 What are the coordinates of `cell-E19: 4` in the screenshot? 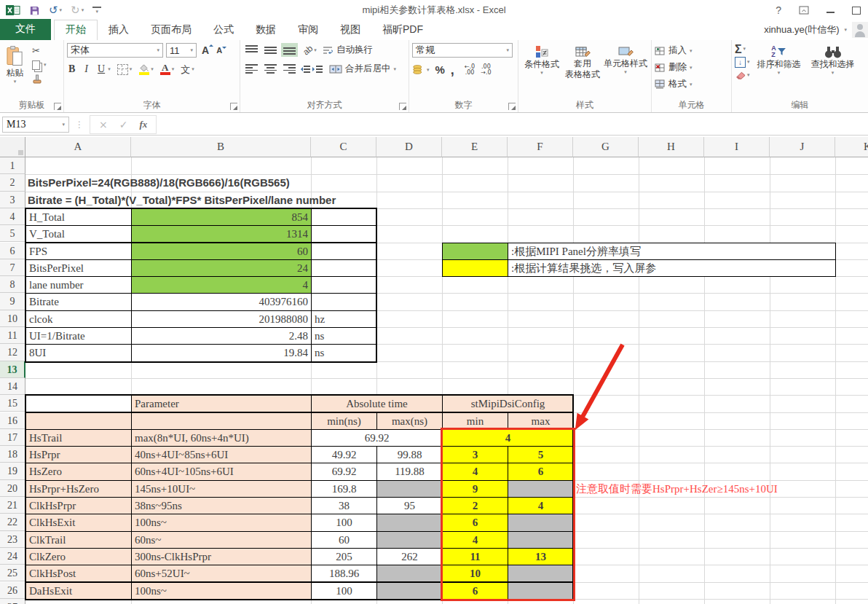 It's located at (475, 471).